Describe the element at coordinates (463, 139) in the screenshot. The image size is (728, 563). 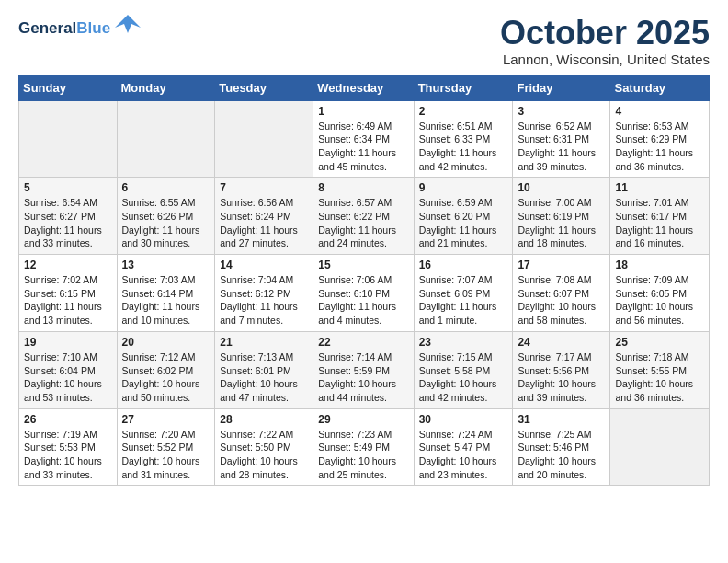
I see `calendar-cell: 2Sunrise: 6:51 AM Sunset: 6:33 PM Daylig…` at that location.